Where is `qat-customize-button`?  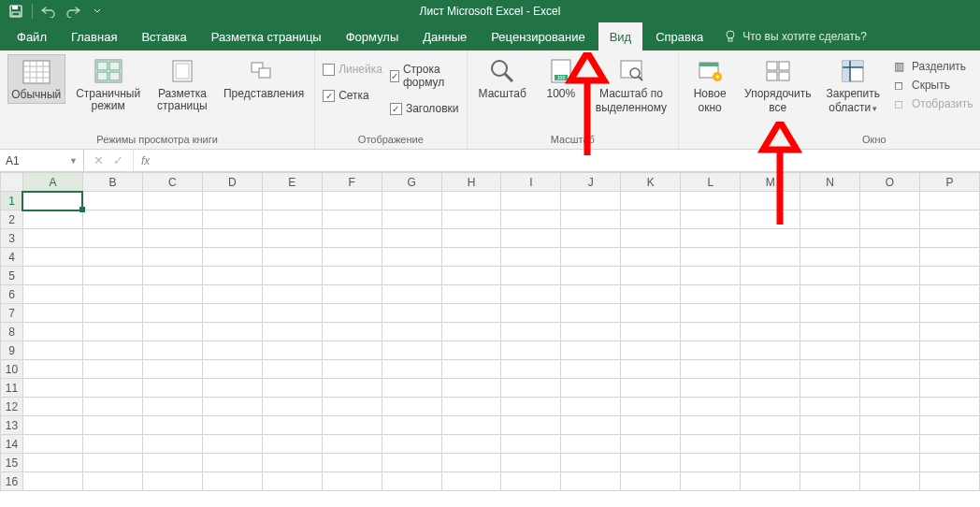
qat-customize-button is located at coordinates (97, 11).